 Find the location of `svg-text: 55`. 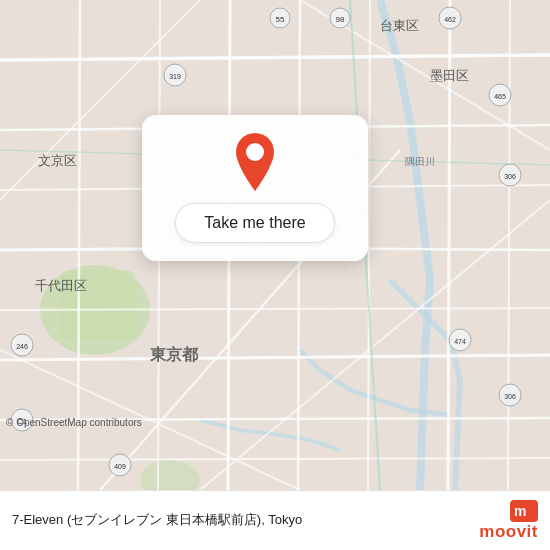

svg-text: 55 is located at coordinates (280, 20).